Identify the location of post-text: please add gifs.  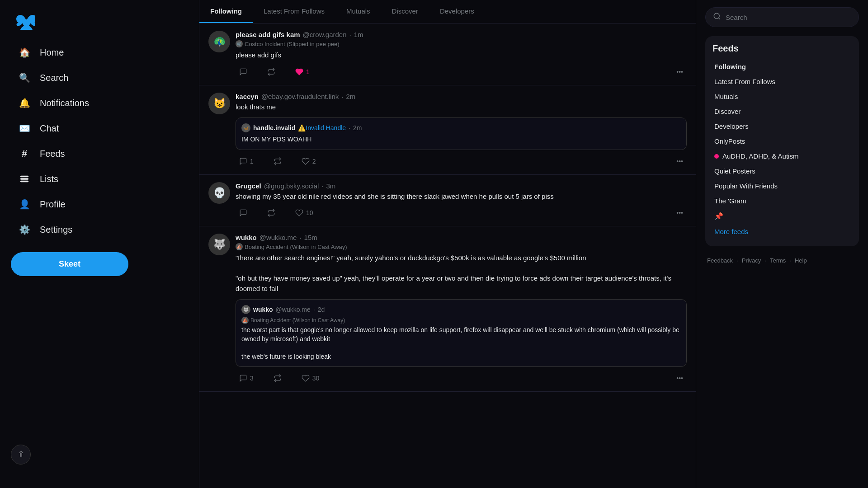
(461, 55).